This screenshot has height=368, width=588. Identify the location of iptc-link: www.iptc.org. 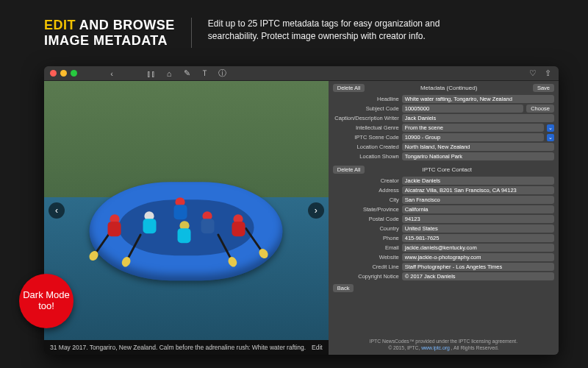
(435, 347).